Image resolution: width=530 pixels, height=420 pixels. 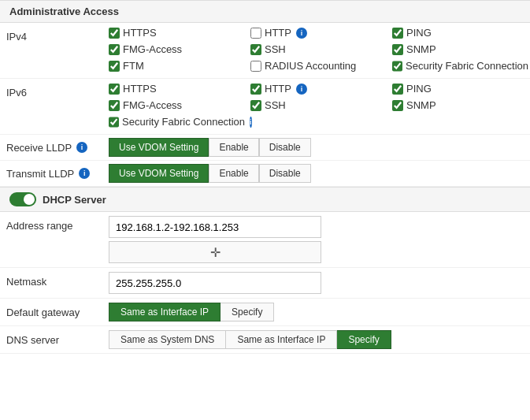 What do you see at coordinates (57, 280) in the screenshot?
I see `netmask-label: Netmask` at bounding box center [57, 280].